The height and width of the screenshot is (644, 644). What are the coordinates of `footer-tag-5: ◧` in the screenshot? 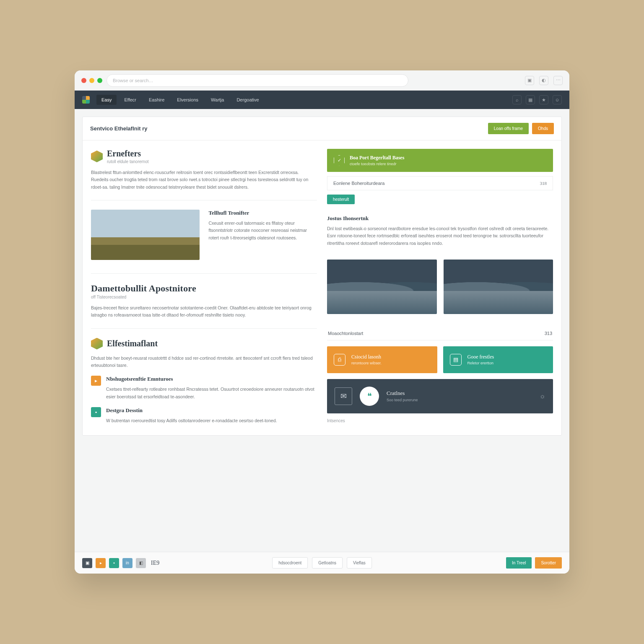 It's located at (141, 563).